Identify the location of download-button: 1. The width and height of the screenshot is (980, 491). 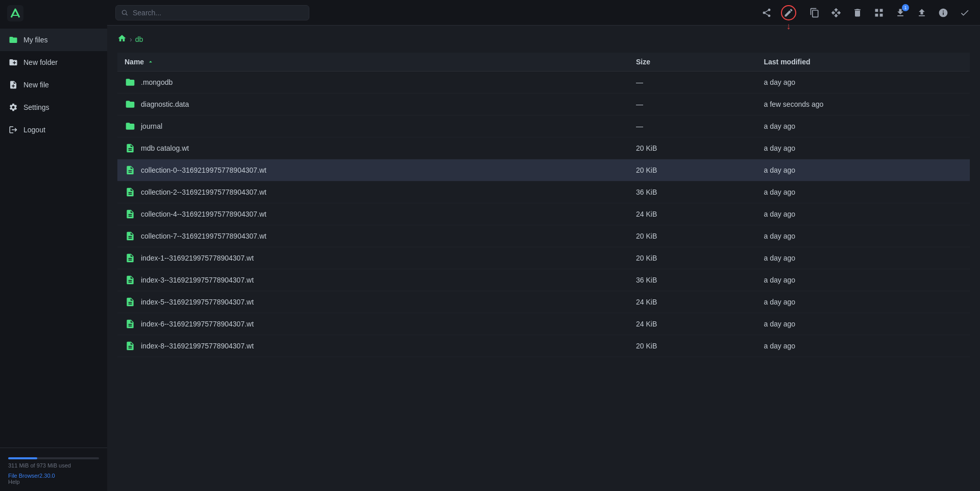
(900, 13).